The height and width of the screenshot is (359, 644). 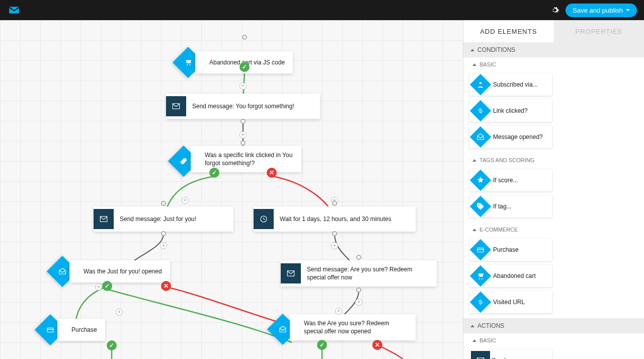 What do you see at coordinates (553, 64) in the screenshot?
I see `subsection-basic: BASIC` at bounding box center [553, 64].